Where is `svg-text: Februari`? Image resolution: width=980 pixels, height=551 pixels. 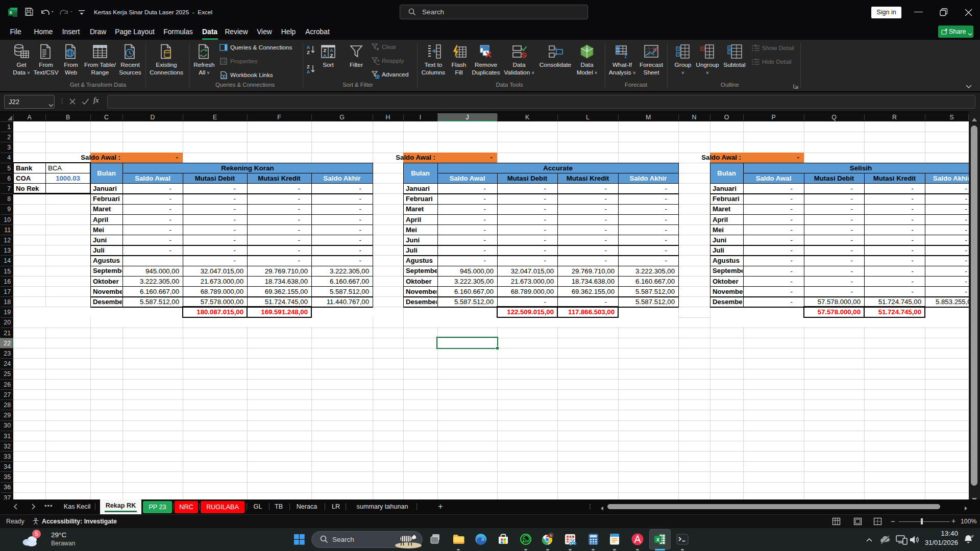
svg-text: Februari is located at coordinates (726, 199).